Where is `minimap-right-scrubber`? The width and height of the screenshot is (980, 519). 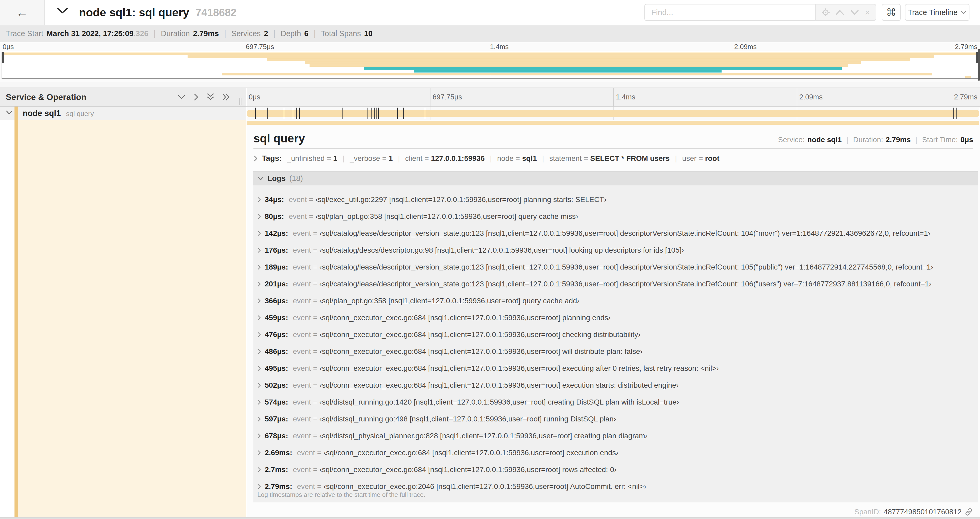
minimap-right-scrubber is located at coordinates (977, 58).